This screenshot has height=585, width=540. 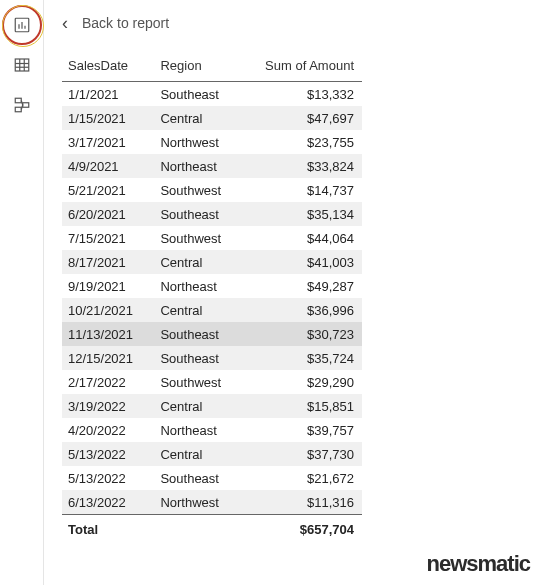 I want to click on total-amount: $657,704, so click(x=302, y=530).